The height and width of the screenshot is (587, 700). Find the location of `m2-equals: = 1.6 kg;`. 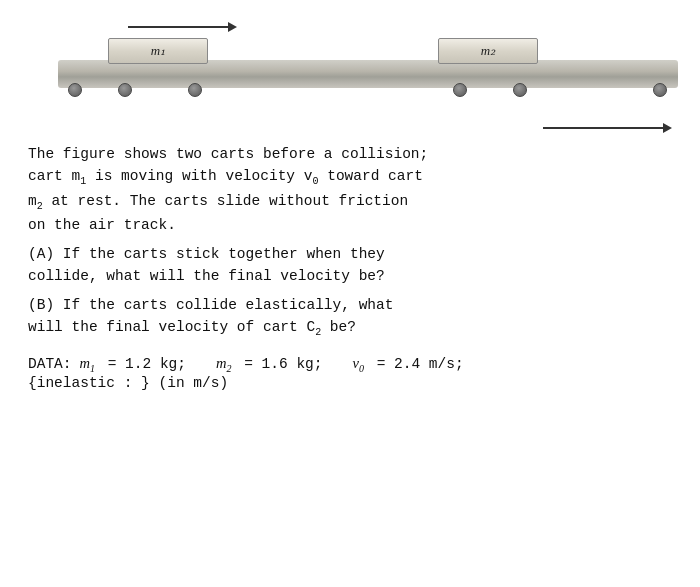

m2-equals: = 1.6 kg; is located at coordinates (280, 364).